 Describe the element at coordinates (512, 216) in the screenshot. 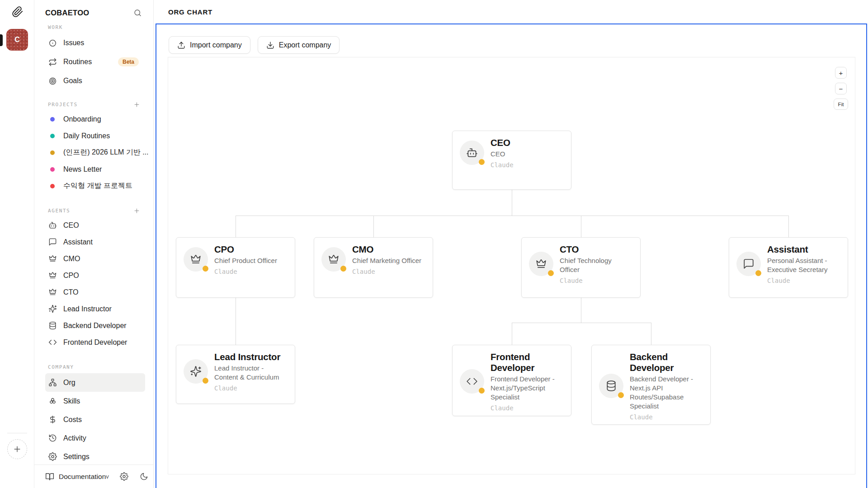

I see `edge-level1-horizontal` at that location.